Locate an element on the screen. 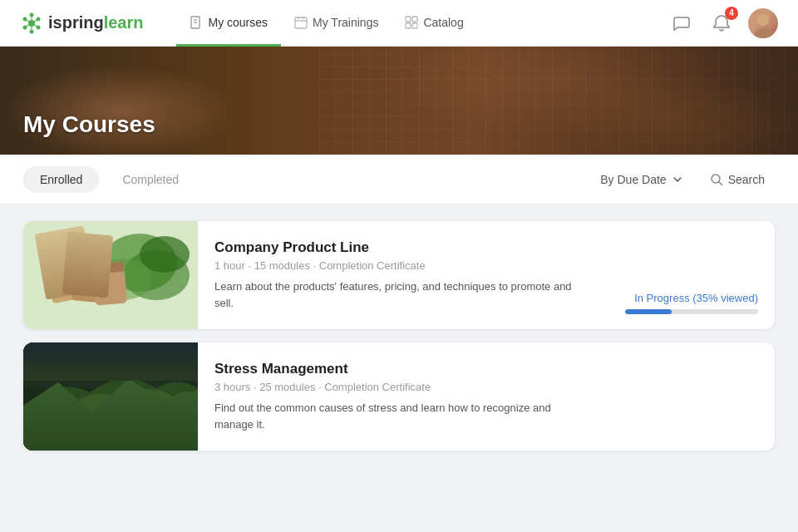 This screenshot has width=798, height=532. course-title: Stress Management is located at coordinates (403, 369).